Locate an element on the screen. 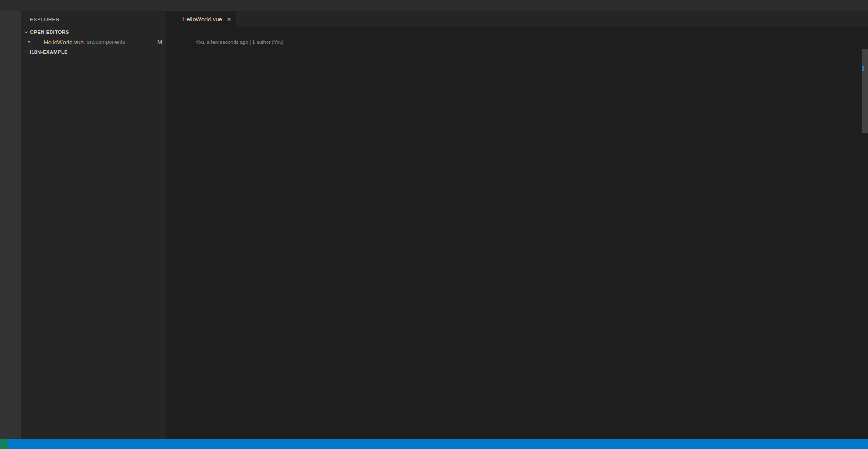 The width and height of the screenshot is (868, 449). editor-actions is located at coordinates (866, 19).